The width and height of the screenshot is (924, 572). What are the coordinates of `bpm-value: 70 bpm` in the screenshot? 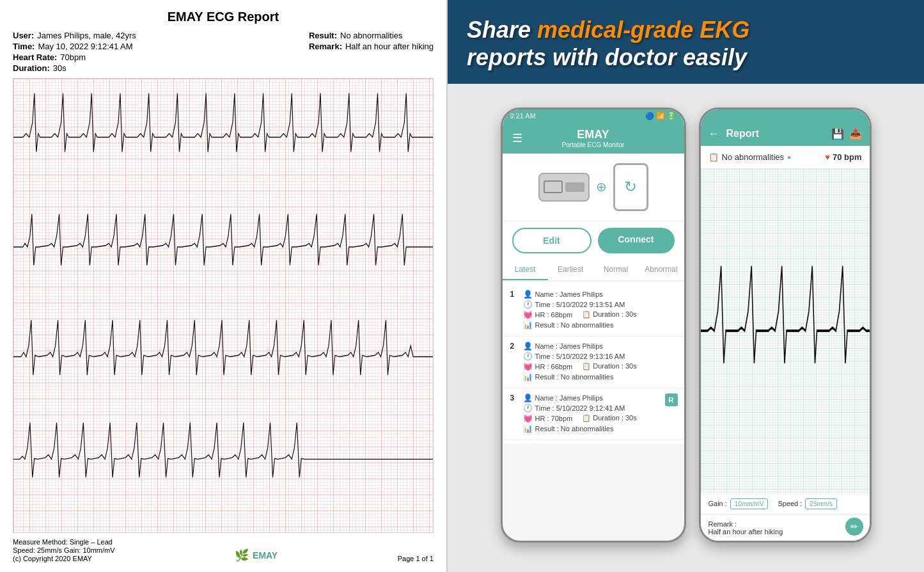 It's located at (847, 157).